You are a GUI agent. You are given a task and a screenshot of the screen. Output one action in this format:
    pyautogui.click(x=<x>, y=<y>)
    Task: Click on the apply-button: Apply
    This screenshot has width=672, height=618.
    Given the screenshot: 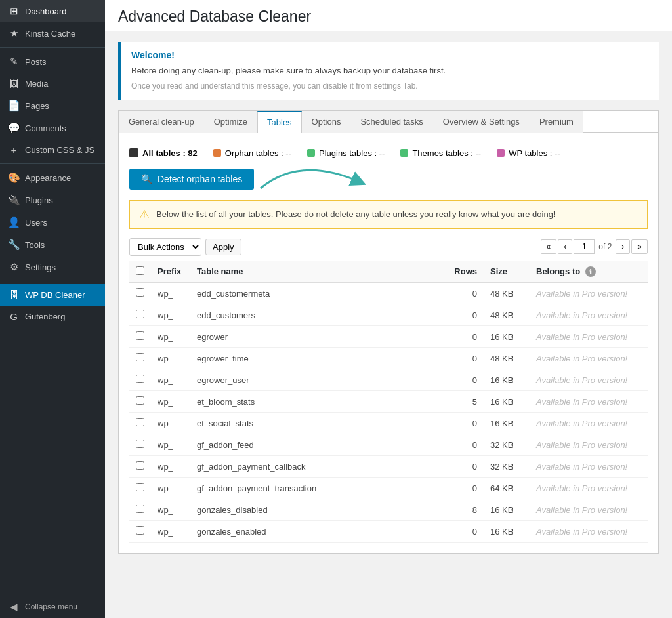 What is the action you would take?
    pyautogui.click(x=223, y=247)
    